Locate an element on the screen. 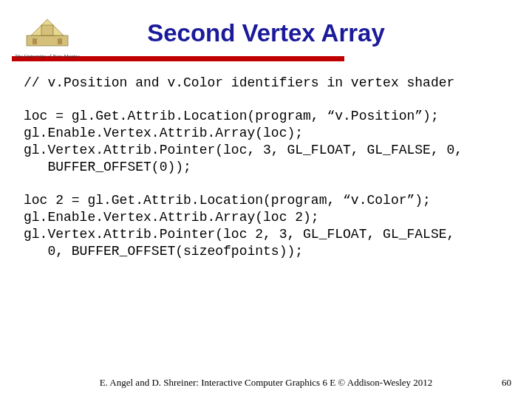 Image resolution: width=532 pixels, height=399 pixels. page-number: 60 is located at coordinates (507, 383).